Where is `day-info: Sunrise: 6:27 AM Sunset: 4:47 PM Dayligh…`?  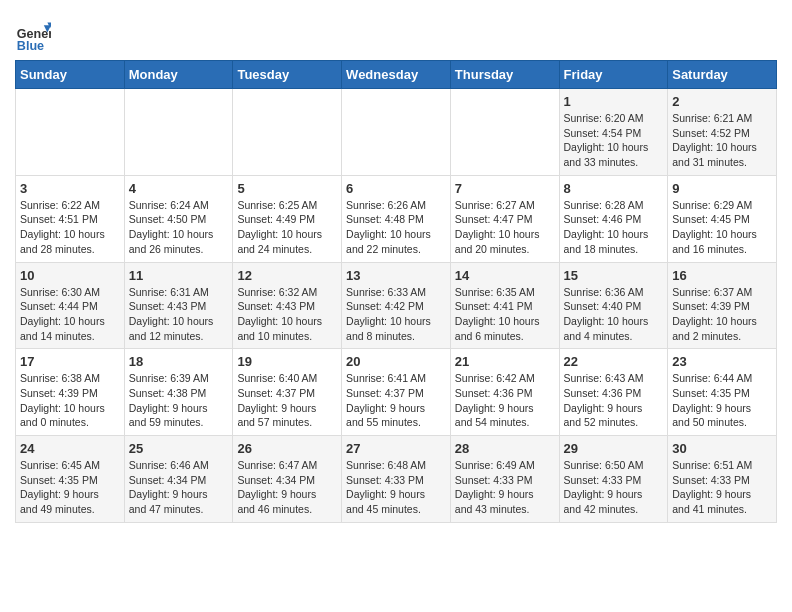
day-info: Sunrise: 6:27 AM Sunset: 4:47 PM Dayligh… is located at coordinates (505, 228).